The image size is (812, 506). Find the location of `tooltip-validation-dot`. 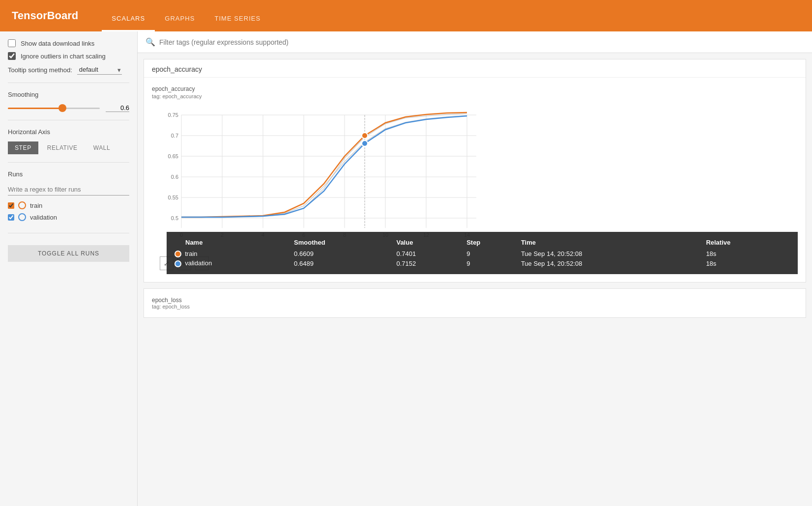

tooltip-validation-dot is located at coordinates (178, 264).